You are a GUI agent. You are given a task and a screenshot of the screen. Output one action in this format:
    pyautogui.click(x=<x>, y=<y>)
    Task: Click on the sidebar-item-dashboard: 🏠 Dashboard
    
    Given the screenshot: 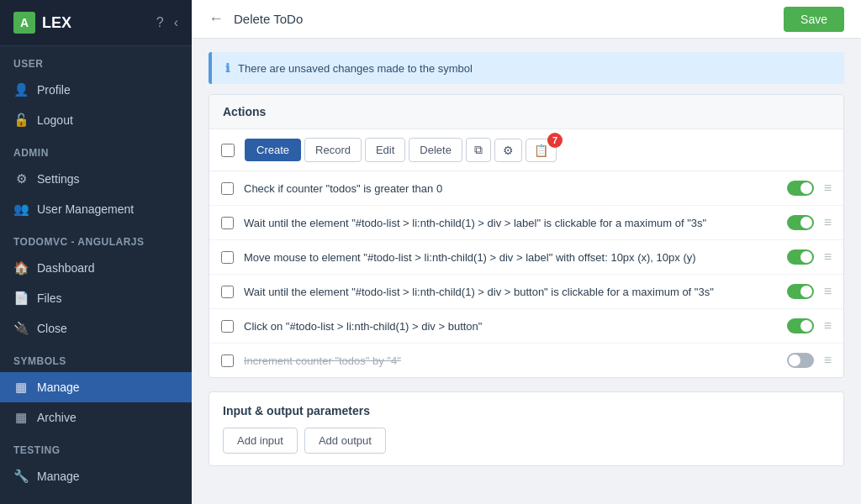 What is the action you would take?
    pyautogui.click(x=96, y=268)
    